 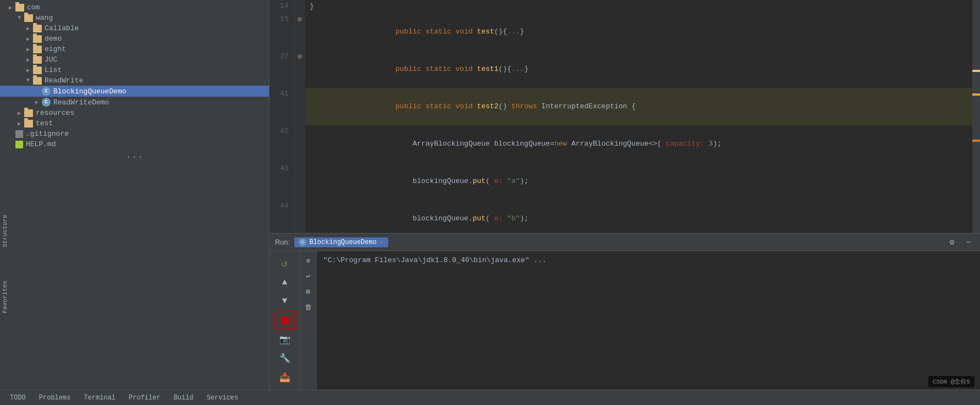 I want to click on tree-arrow-demo: ▶, so click(x=30, y=39).